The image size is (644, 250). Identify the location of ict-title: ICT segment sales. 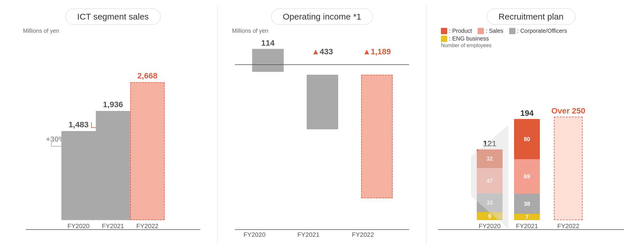
(113, 17).